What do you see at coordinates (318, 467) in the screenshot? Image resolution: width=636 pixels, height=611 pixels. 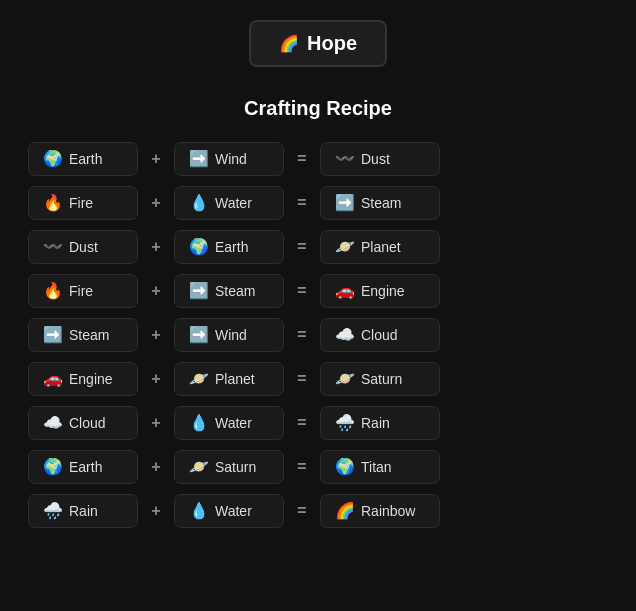 I see `recipe-row: 🌍 Earth + 🪐 Saturn = 🌍 Titan` at bounding box center [318, 467].